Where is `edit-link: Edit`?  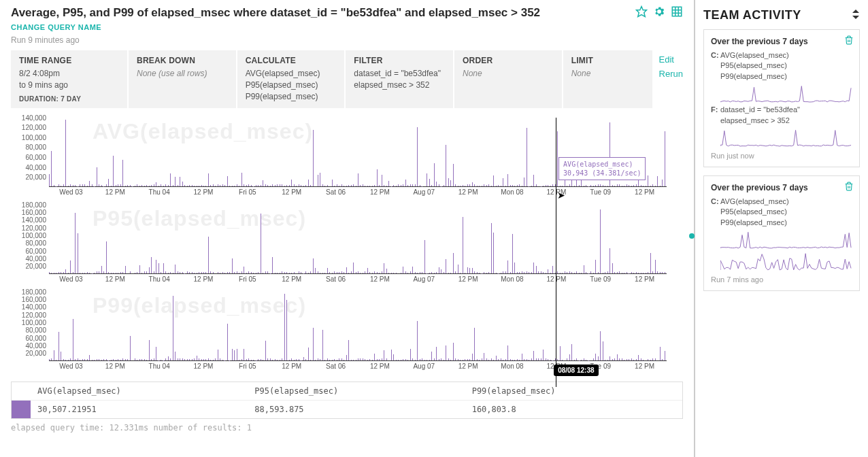 edit-link: Edit is located at coordinates (671, 60).